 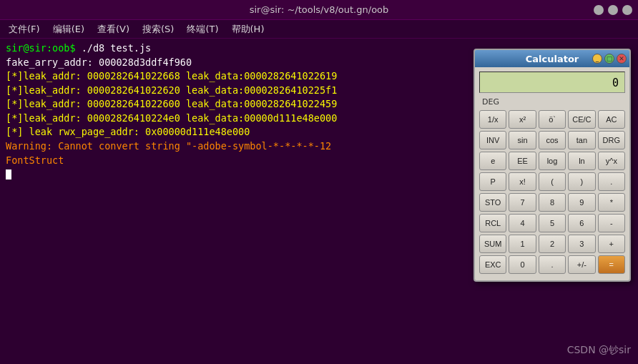 I want to click on calc-row-7: EXC 0 . +/- =, so click(x=552, y=265).